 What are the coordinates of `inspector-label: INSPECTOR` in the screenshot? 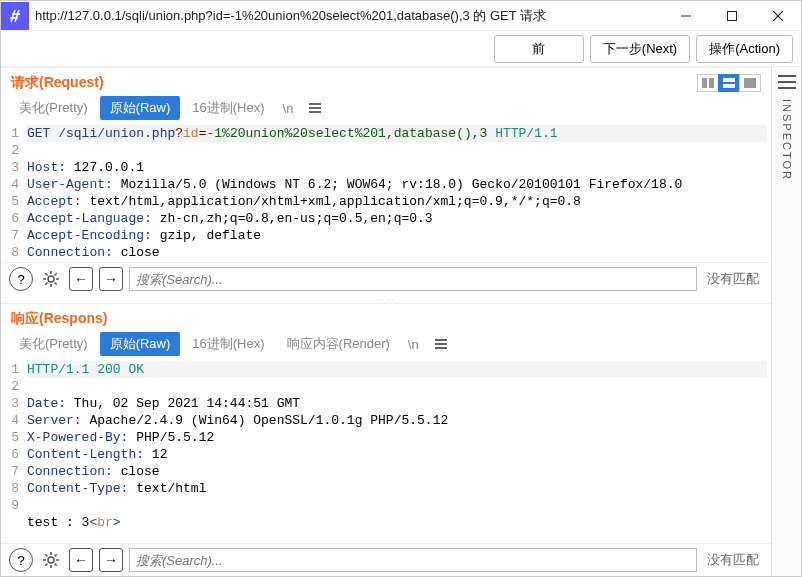 It's located at (787, 140).